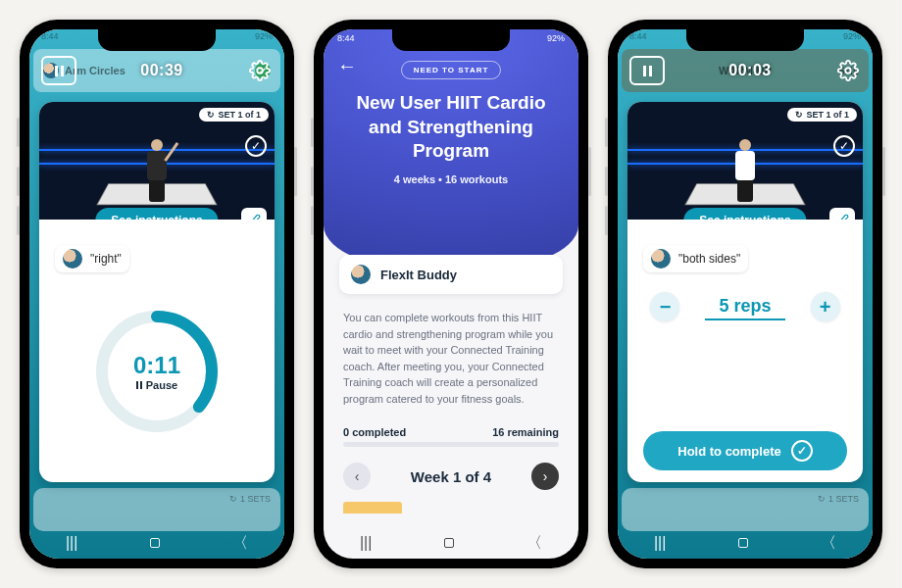 The width and height of the screenshot is (902, 588). What do you see at coordinates (347, 67) in the screenshot?
I see `back-button: ←` at bounding box center [347, 67].